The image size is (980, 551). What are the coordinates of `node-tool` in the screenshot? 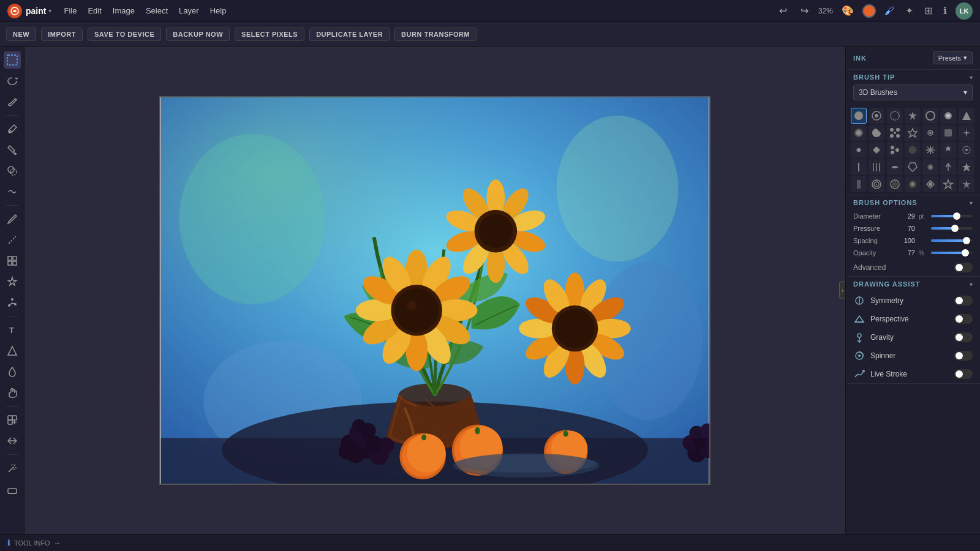 It's located at (12, 302).